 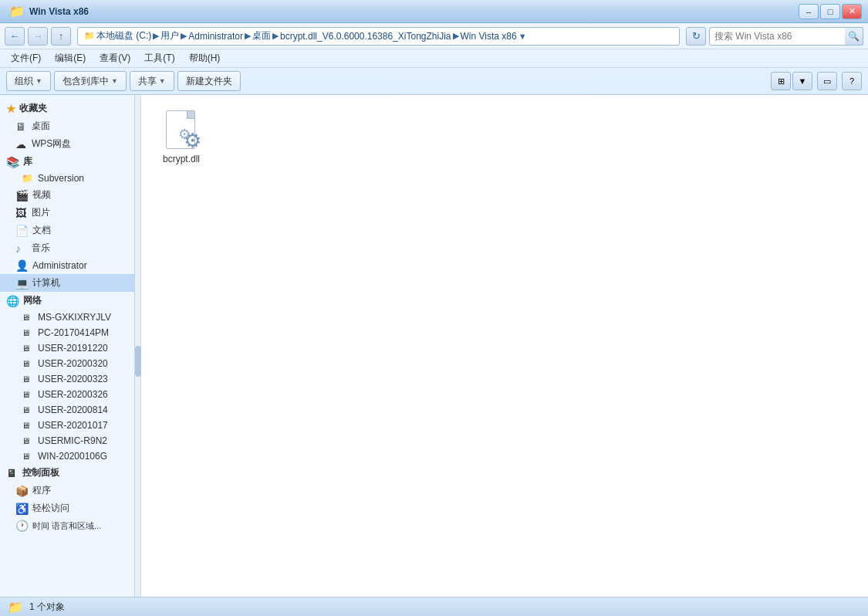 What do you see at coordinates (830, 12) in the screenshot?
I see `maximize-button: □` at bounding box center [830, 12].